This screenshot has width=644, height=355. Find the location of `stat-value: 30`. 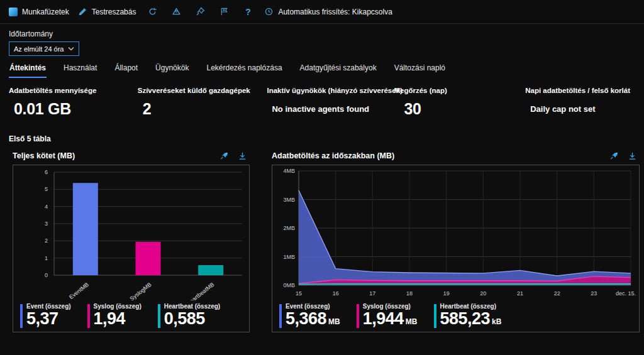

stat-value: 30 is located at coordinates (457, 109).